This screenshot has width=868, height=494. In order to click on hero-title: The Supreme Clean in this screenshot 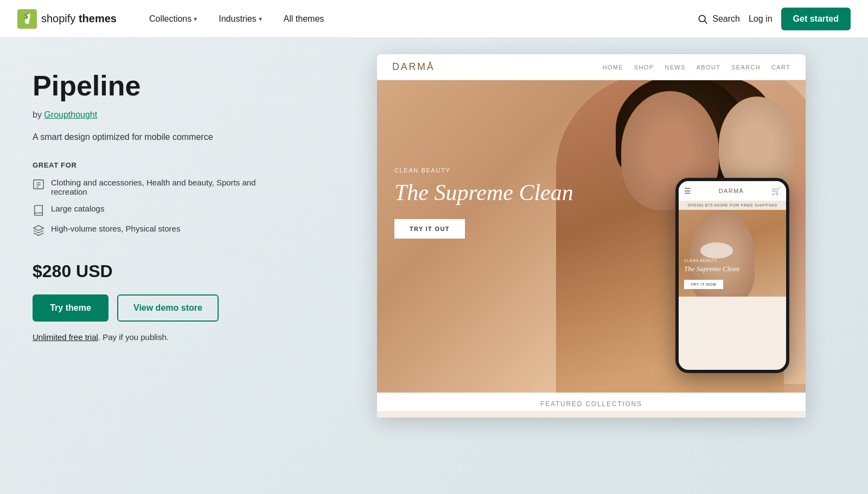, I will do `click(484, 193)`.